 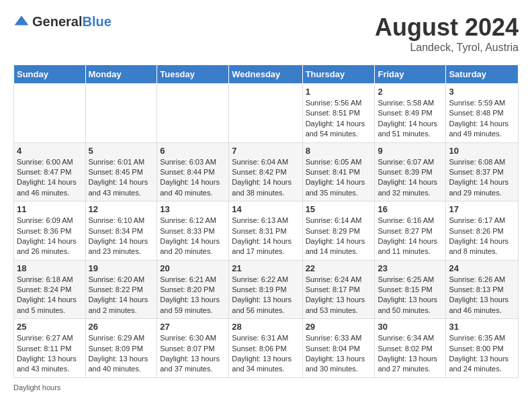 What do you see at coordinates (21, 21) in the screenshot?
I see `logo-icon` at bounding box center [21, 21].